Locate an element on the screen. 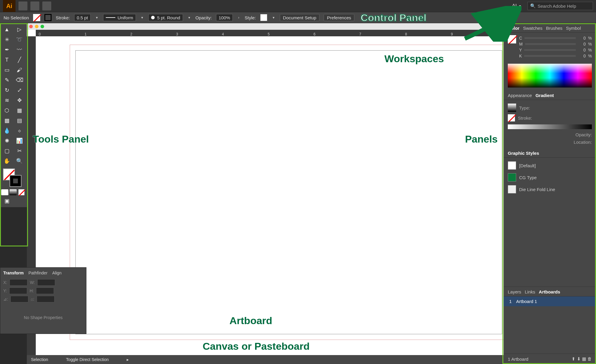 The width and height of the screenshot is (596, 364). c-slider is located at coordinates (550, 38).